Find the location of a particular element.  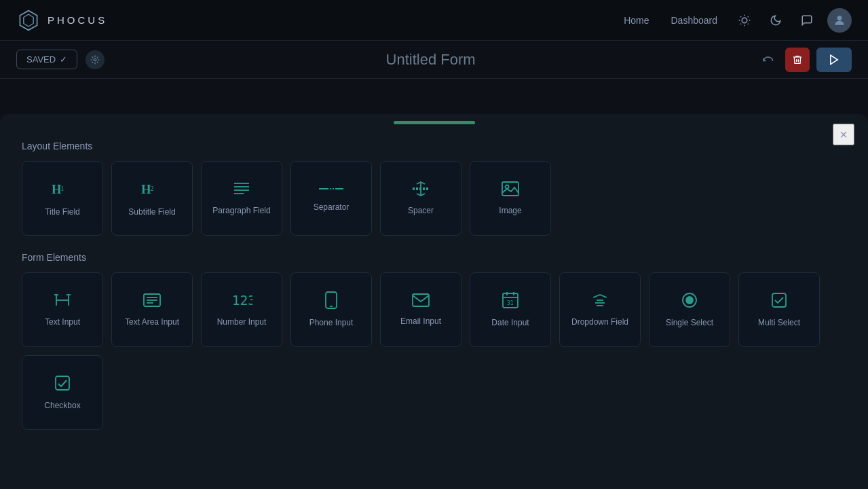

single-select-icon is located at coordinates (690, 300).